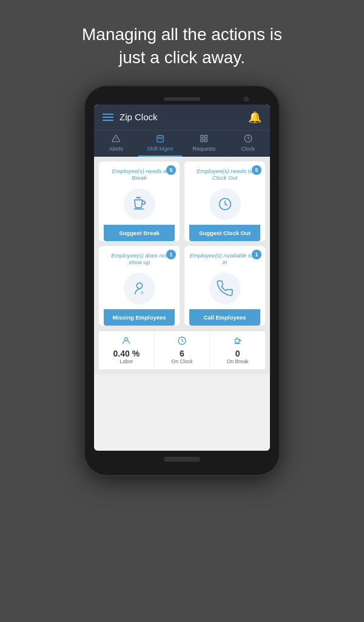  Describe the element at coordinates (116, 149) in the screenshot. I see `tab-alerts-label: Alerts` at that location.